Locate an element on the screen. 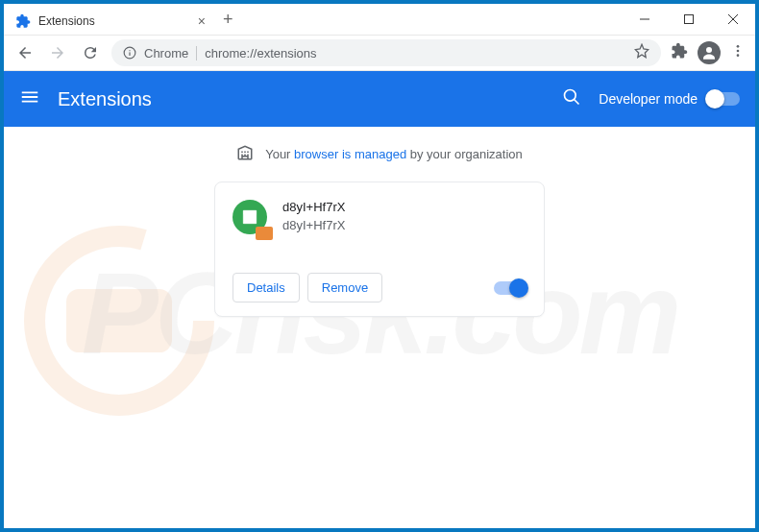 The image size is (759, 532). minimize-button is located at coordinates (645, 19).